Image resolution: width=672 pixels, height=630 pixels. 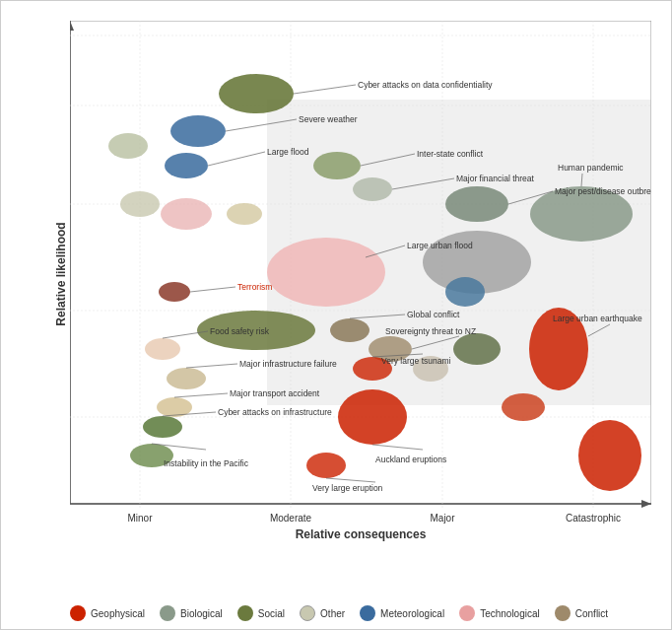 I want to click on svg-text: Relative consequences, so click(x=361, y=534).